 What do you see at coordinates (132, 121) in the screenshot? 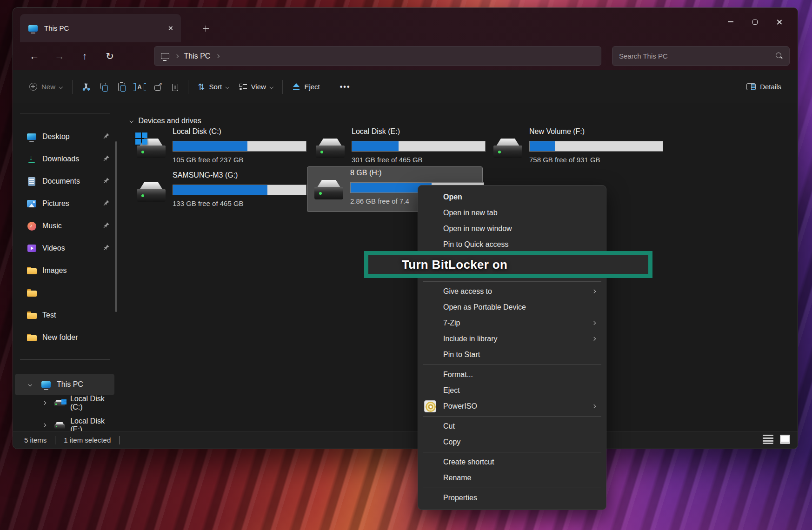
I see `collapse-chevron-icon` at bounding box center [132, 121].